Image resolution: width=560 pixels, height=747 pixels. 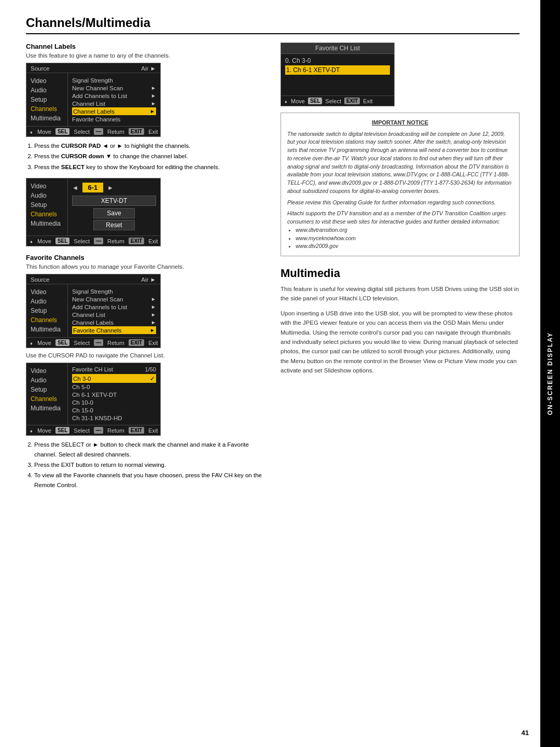 I want to click on menu4-setup: Setup, so click(x=47, y=390).